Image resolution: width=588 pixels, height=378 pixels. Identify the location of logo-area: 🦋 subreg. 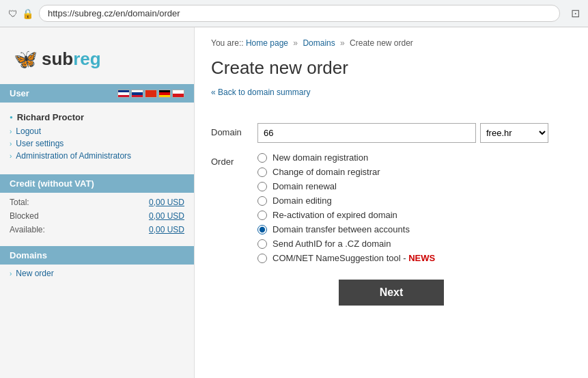
(97, 63).